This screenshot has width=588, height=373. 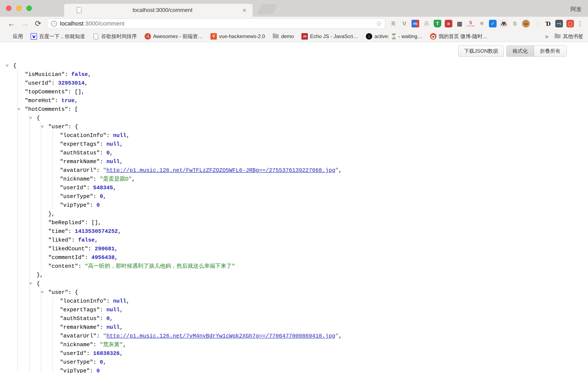 I want to click on bookmark-active-icon: ↓, so click(x=369, y=36).